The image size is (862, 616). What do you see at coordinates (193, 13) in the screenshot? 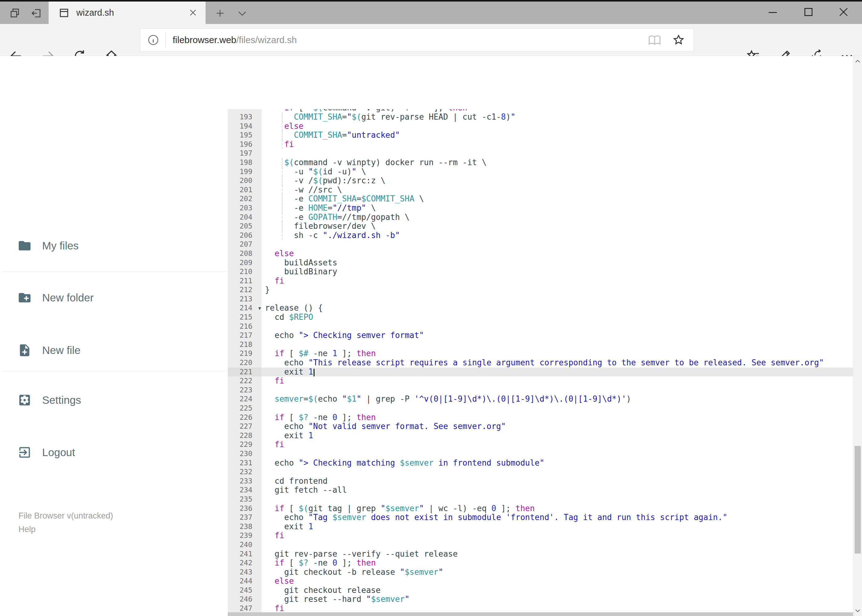
I see `tab-close-icon` at bounding box center [193, 13].